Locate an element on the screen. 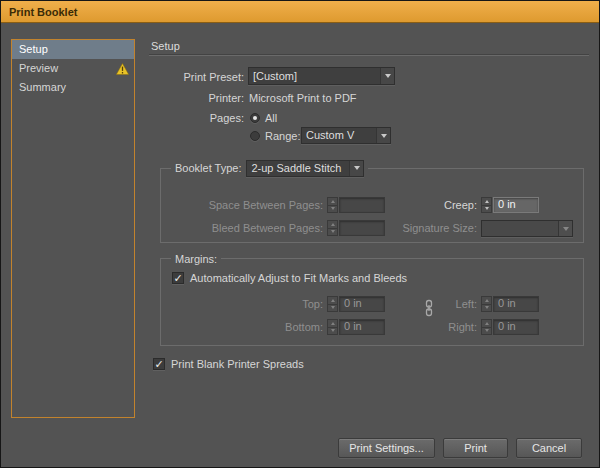 Image resolution: width=600 pixels, height=468 pixels. pages-range-label: Range: is located at coordinates (282, 136).